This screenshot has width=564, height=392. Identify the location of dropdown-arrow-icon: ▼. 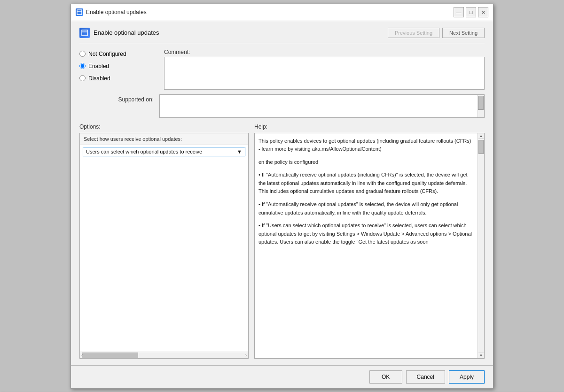
(240, 152).